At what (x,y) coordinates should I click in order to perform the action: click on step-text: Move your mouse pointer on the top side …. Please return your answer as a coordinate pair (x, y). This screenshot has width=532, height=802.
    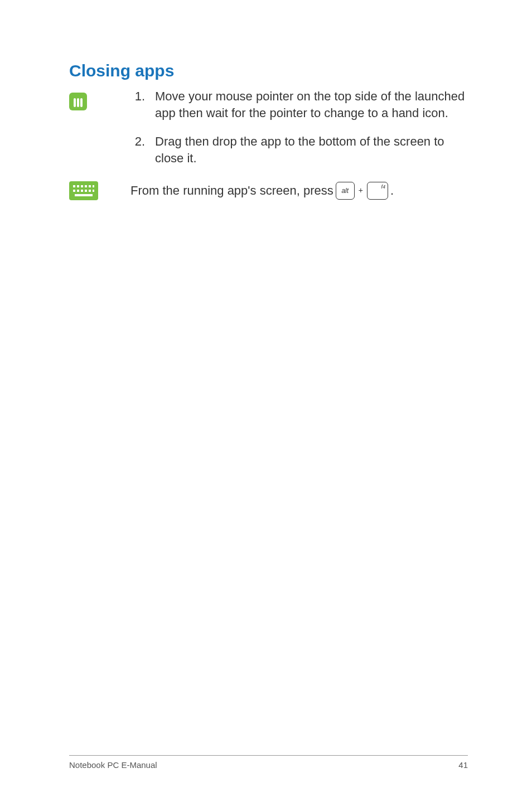
    Looking at the image, I should click on (311, 105).